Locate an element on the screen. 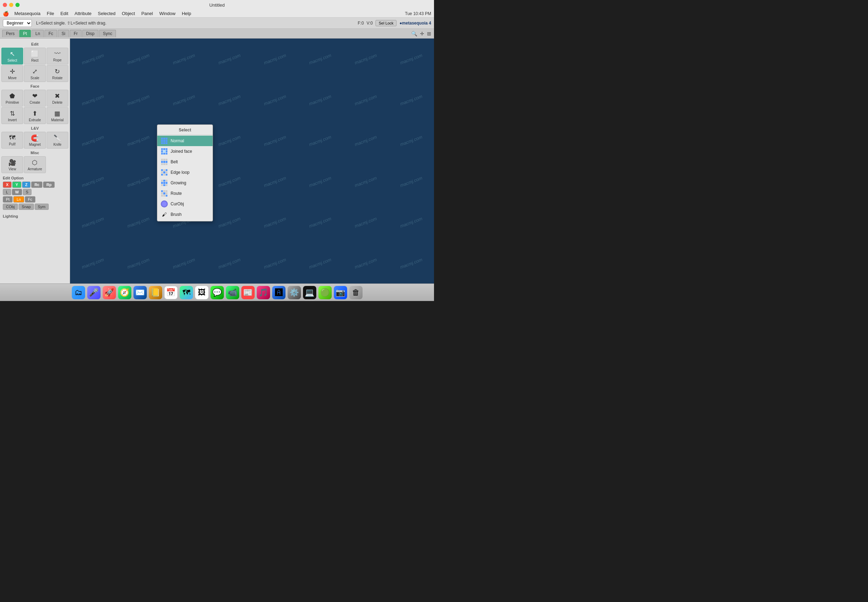 Image resolution: width=868 pixels, height=602 pixels. dock-launchpad: 🚀 is located at coordinates (109, 293).